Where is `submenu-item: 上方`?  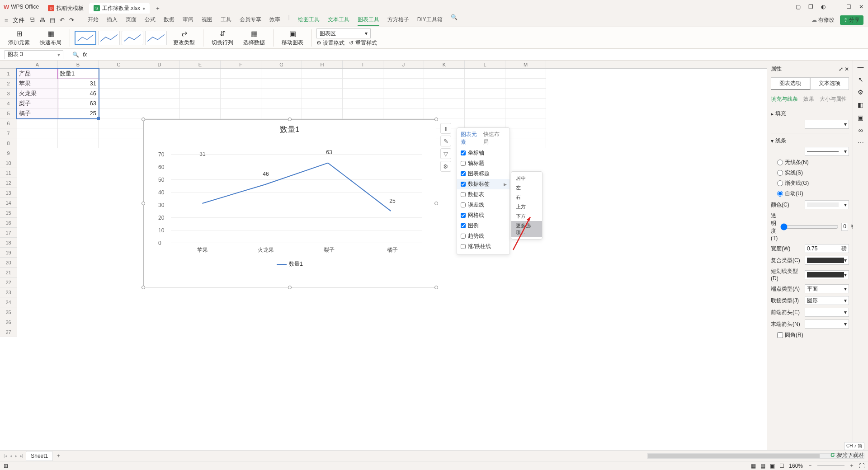 submenu-item: 上方 is located at coordinates (527, 207).